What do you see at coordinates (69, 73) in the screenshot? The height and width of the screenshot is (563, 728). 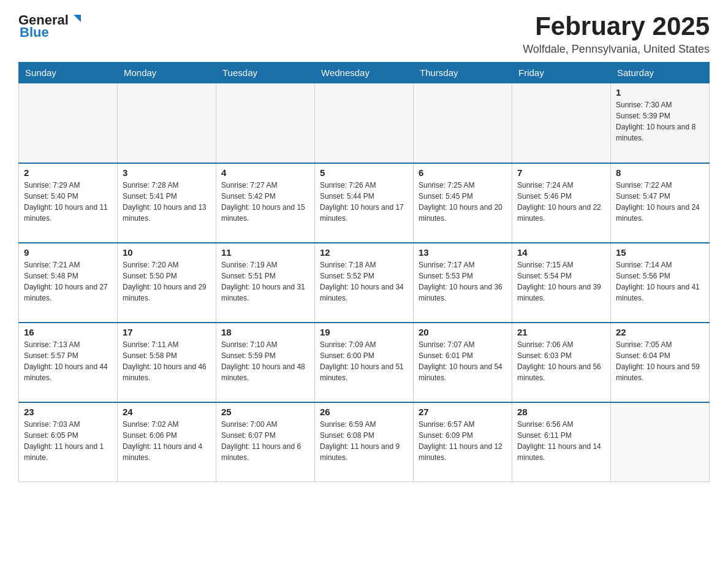 I see `header-sunday: Sunday` at bounding box center [69, 73].